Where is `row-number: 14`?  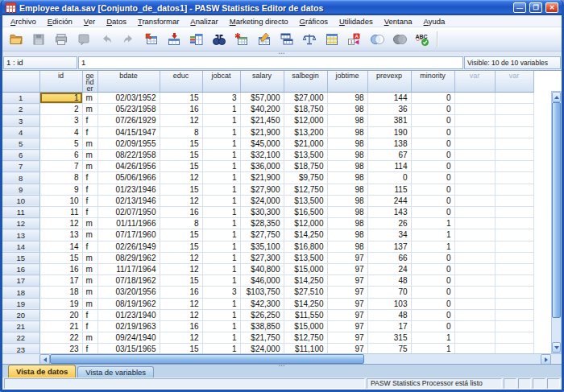
row-number: 14 is located at coordinates (21, 246).